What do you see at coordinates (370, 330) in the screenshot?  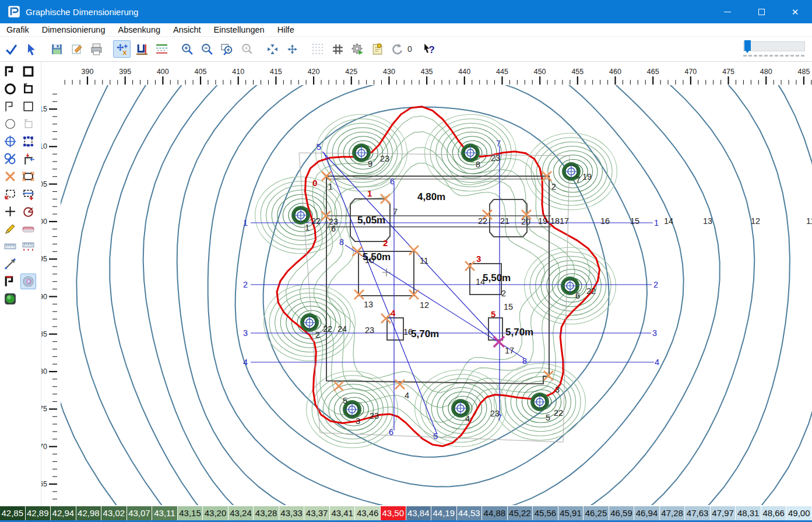 I see `point-number-label: 23` at bounding box center [370, 330].